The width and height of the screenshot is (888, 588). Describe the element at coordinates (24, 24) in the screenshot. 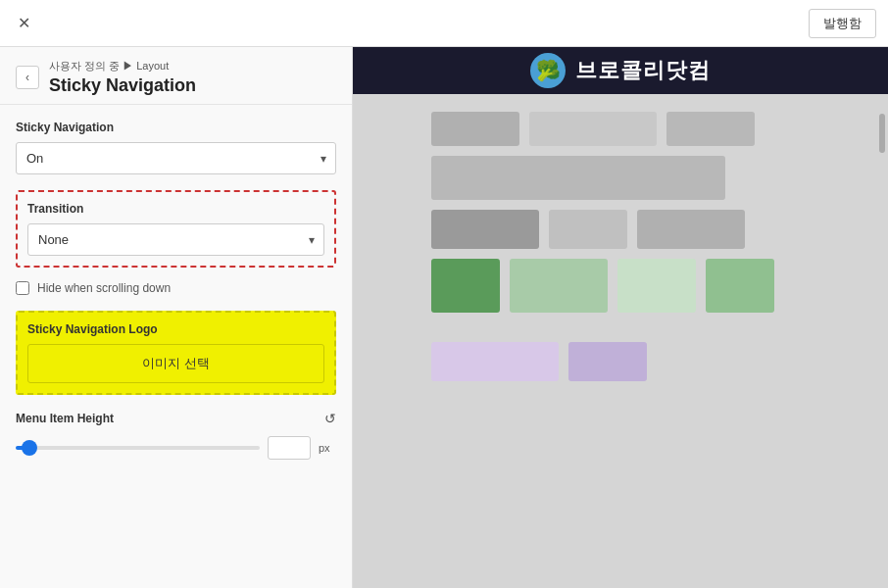

I see `close-button: ✕` at that location.